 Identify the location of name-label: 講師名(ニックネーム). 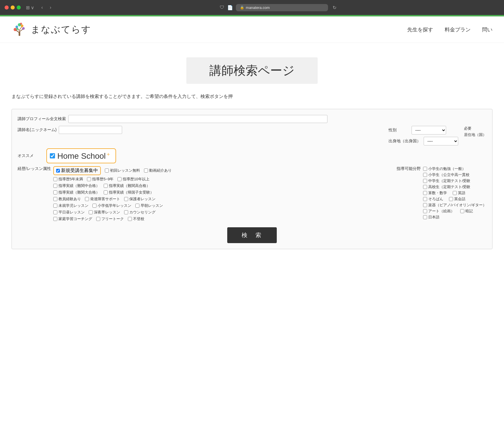
(37, 130).